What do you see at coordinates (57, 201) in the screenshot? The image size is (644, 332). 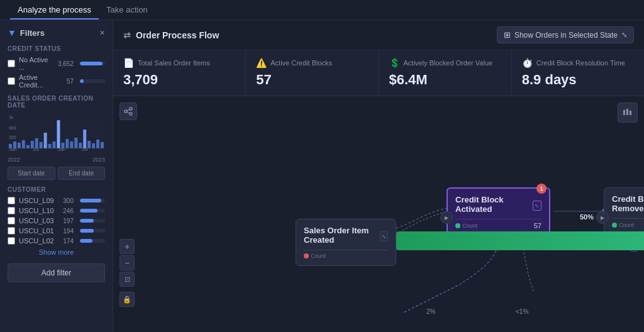 I see `filter-uscu-l09: USCU_L09 300` at bounding box center [57, 201].